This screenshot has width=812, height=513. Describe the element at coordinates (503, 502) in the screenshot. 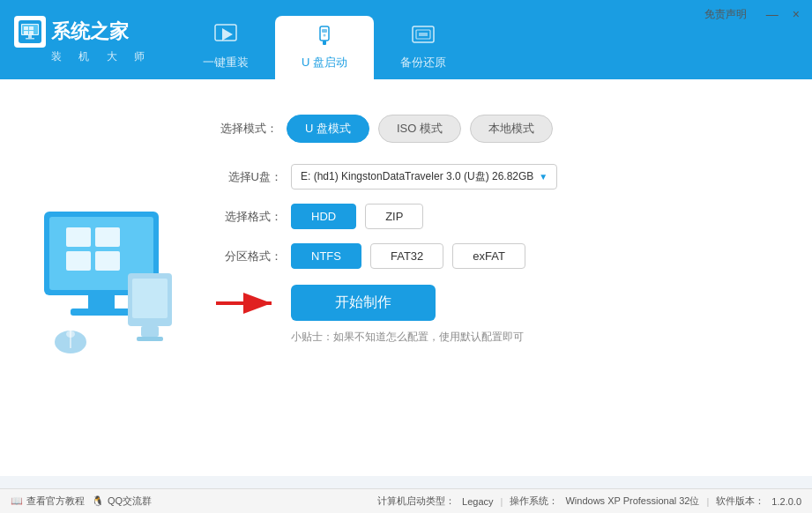

I see `divider1: |` at that location.